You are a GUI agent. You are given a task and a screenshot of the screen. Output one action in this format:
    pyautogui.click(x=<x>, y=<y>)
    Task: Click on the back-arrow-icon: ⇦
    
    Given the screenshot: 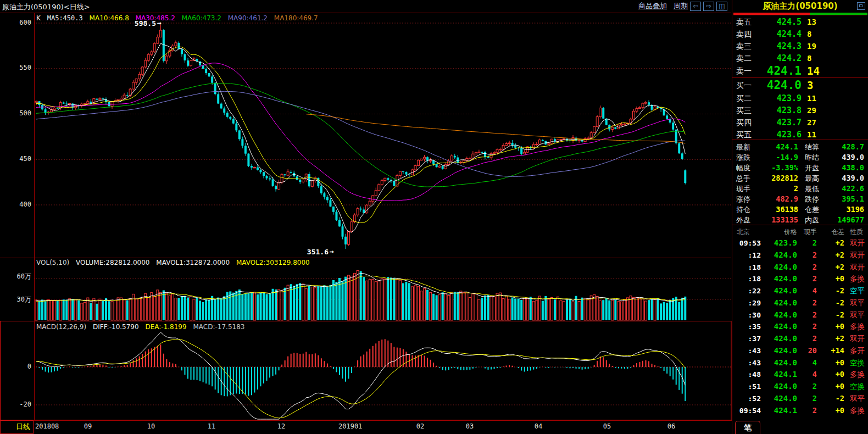 What is the action you would take?
    pyautogui.click(x=695, y=7)
    